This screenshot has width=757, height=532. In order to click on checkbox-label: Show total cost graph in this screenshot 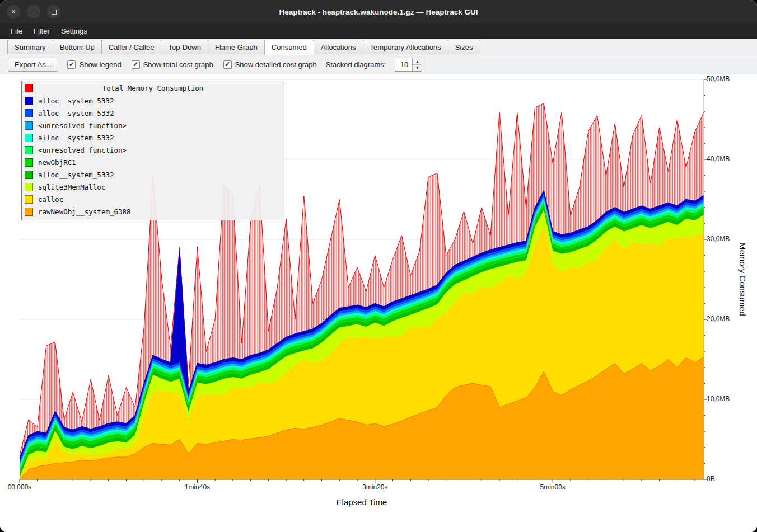, I will do `click(178, 65)`.